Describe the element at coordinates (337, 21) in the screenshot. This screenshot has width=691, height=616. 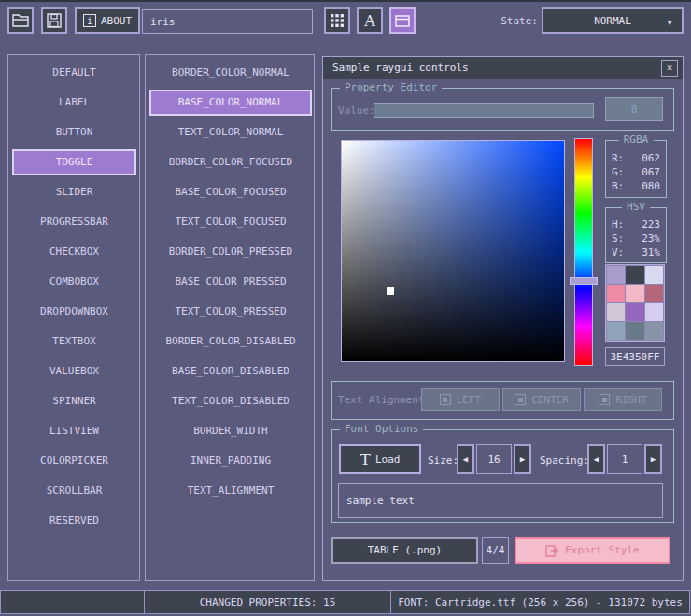
I see `style-table-view-button` at that location.